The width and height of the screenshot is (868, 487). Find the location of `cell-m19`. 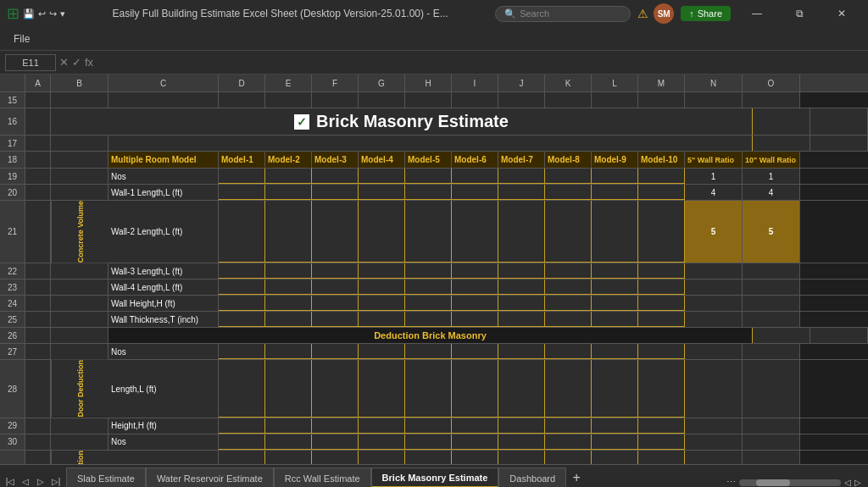

cell-m19 is located at coordinates (661, 176).